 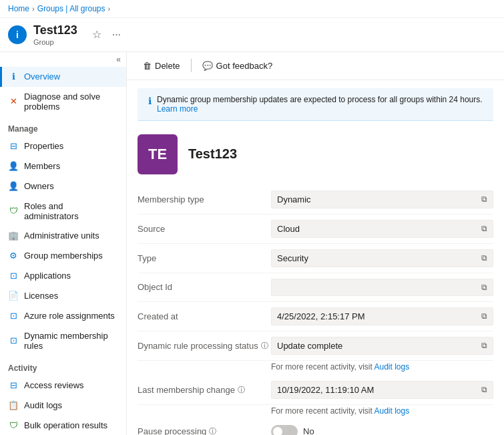 What do you see at coordinates (315, 368) in the screenshot?
I see `dynamic-status-note: For more recent activity, visit Audit lo…` at bounding box center [315, 368].